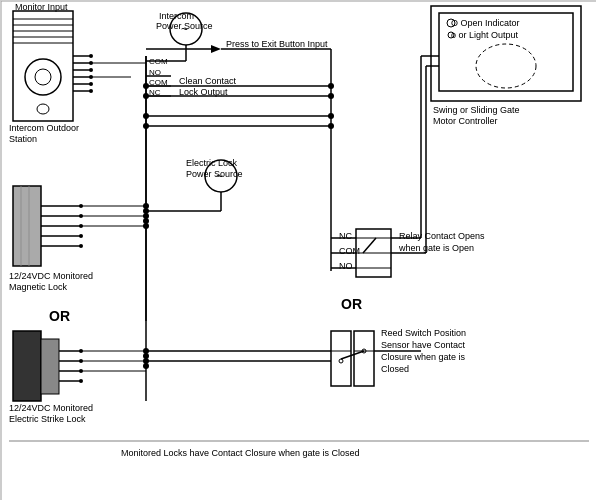 The width and height of the screenshot is (596, 500). I want to click on svg-text:Monitored Locks have Contact C: Monitored Locks have Contact Closure whe…, so click(240, 453).